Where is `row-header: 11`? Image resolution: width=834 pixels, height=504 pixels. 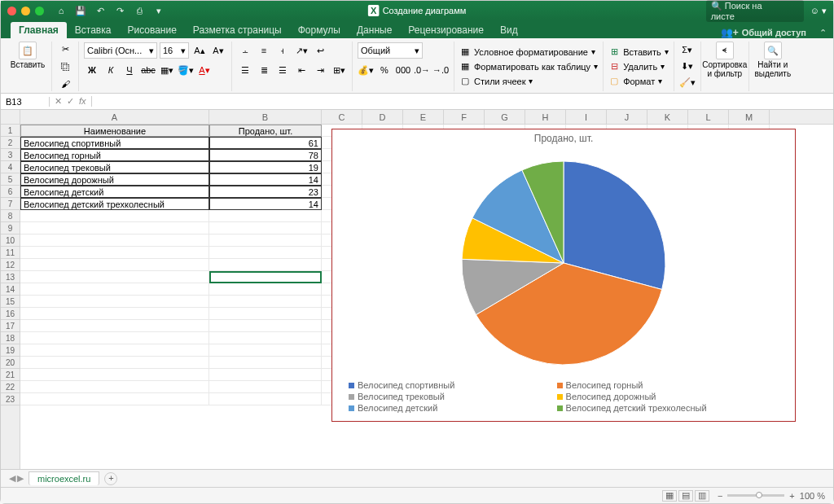
row-header: 11 is located at coordinates (10, 252).